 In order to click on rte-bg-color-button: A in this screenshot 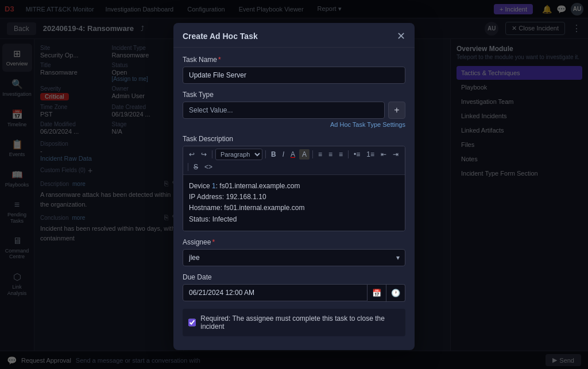, I will do `click(304, 154)`.